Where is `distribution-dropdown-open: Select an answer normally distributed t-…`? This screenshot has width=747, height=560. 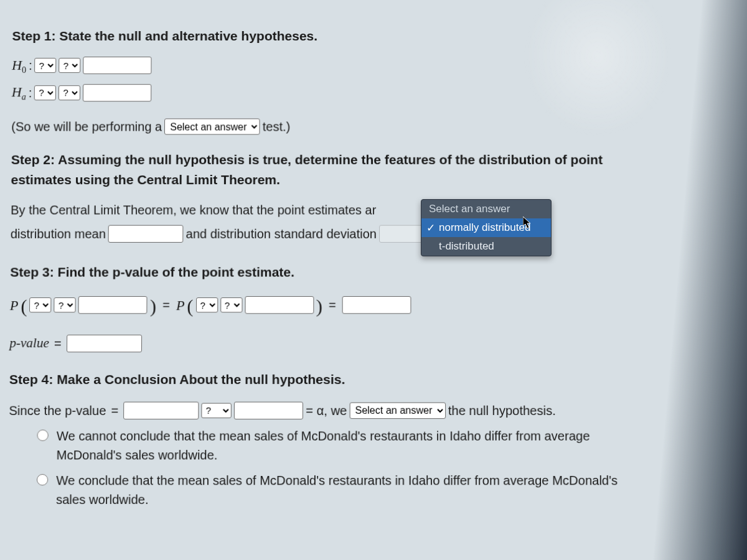 distribution-dropdown-open: Select an answer normally distributed t-… is located at coordinates (486, 228).